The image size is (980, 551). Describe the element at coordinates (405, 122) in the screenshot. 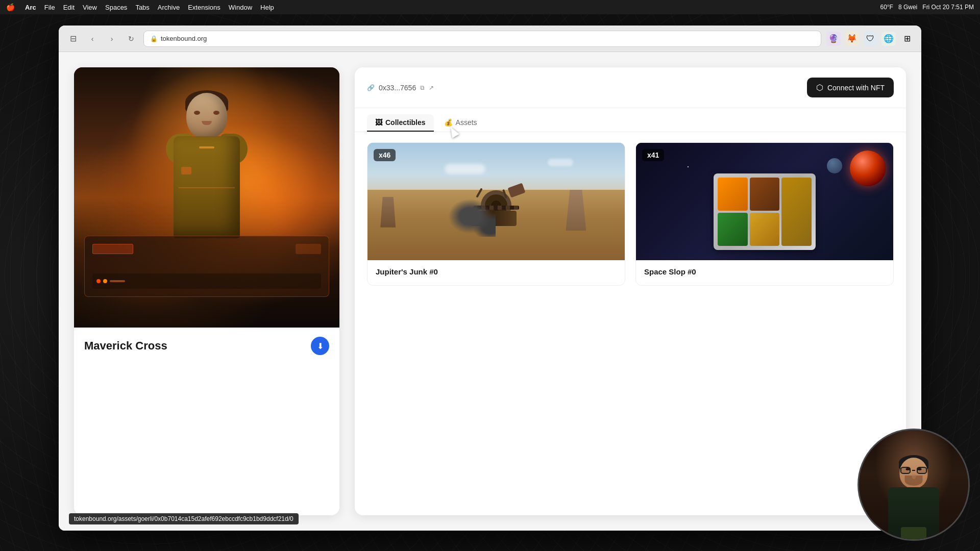

I see `collectibles-tab-label: Collectibles` at that location.